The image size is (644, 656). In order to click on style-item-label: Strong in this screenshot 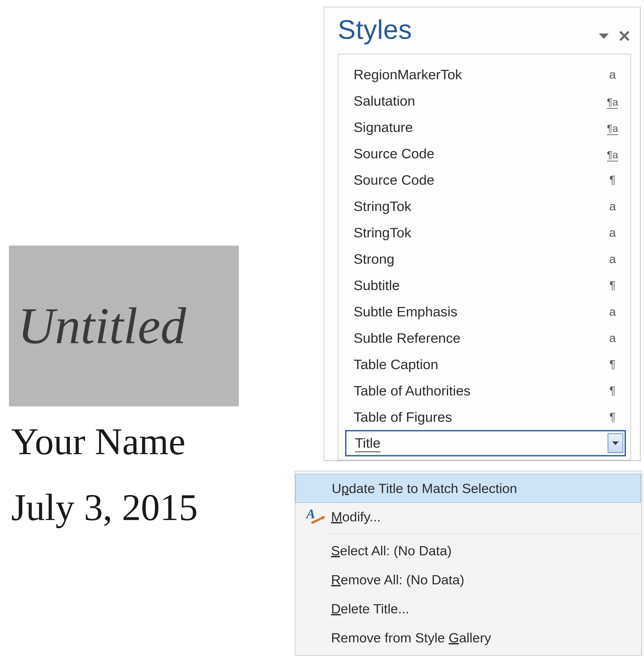, I will do `click(374, 259)`.